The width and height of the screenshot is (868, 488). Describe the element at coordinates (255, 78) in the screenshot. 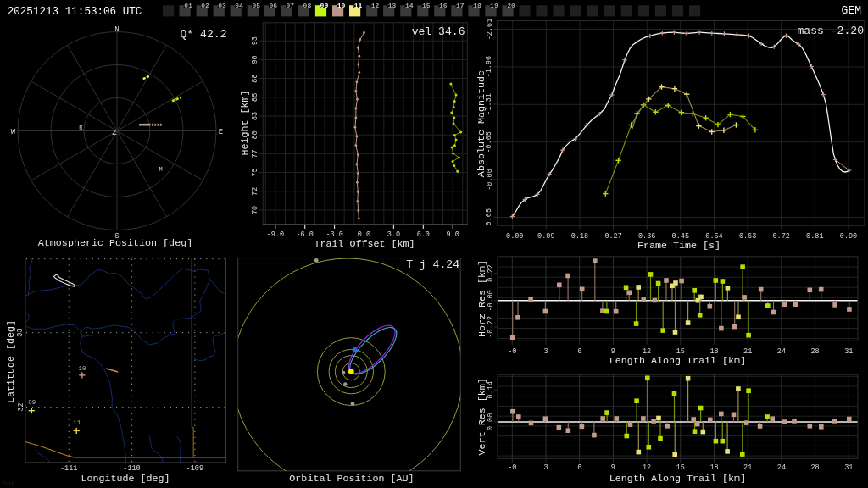

I see `svg-text: 88` at that location.